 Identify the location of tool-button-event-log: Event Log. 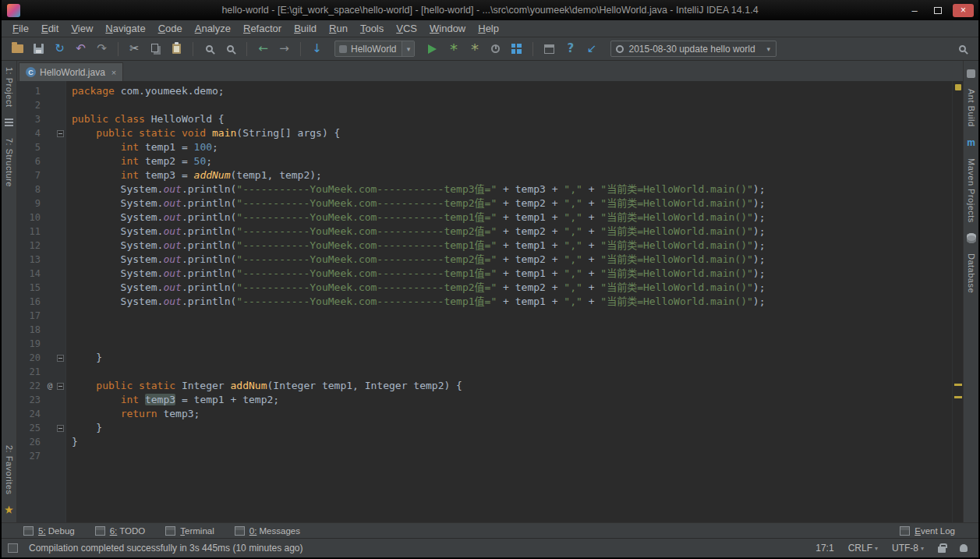
(928, 531).